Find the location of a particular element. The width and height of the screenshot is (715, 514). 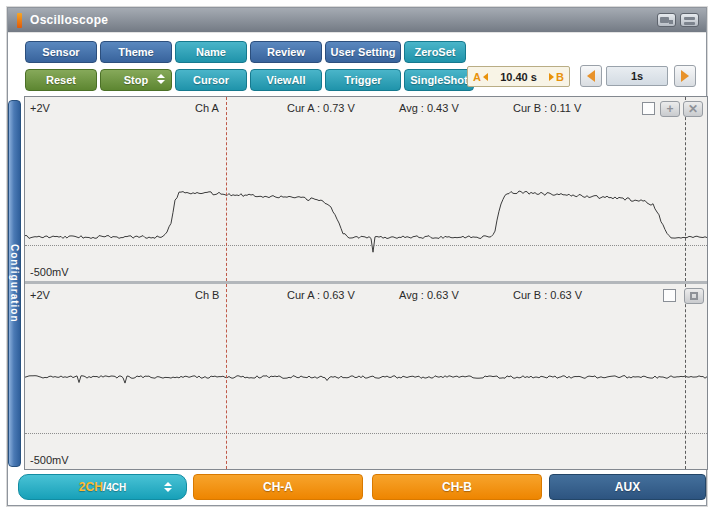

timebase-decrease-button is located at coordinates (591, 76).